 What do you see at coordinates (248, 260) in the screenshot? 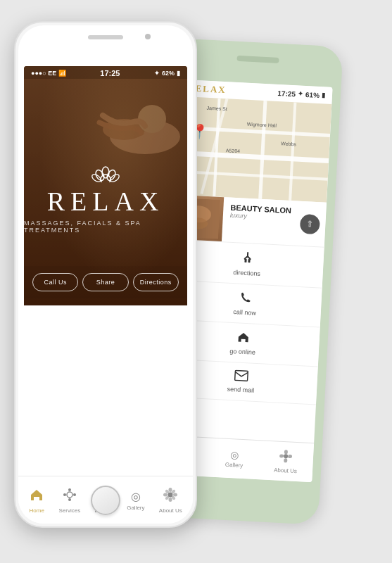
I see `directions-icon` at bounding box center [248, 260].